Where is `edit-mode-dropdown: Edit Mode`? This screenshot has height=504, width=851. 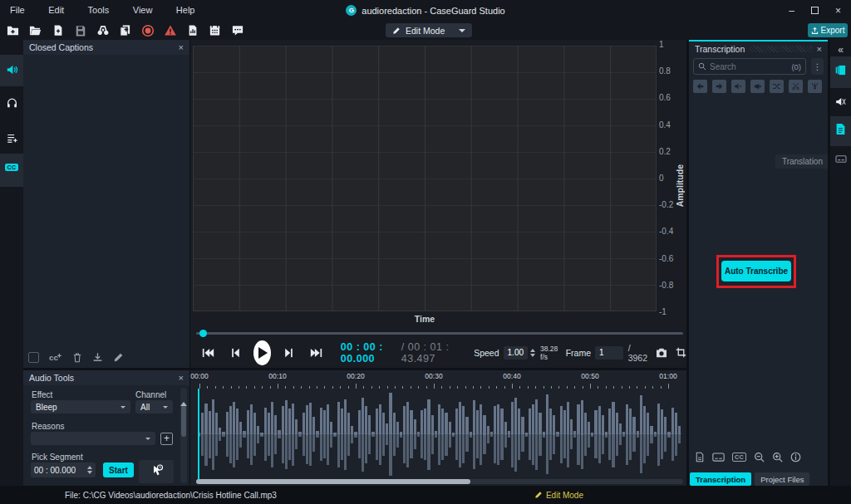
edit-mode-dropdown: Edit Mode is located at coordinates (429, 30).